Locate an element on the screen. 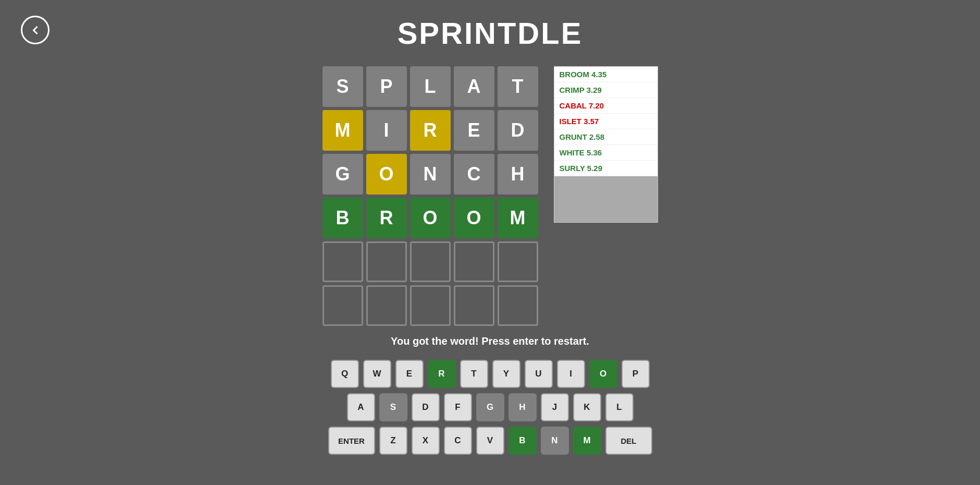  key-r: R is located at coordinates (442, 374).